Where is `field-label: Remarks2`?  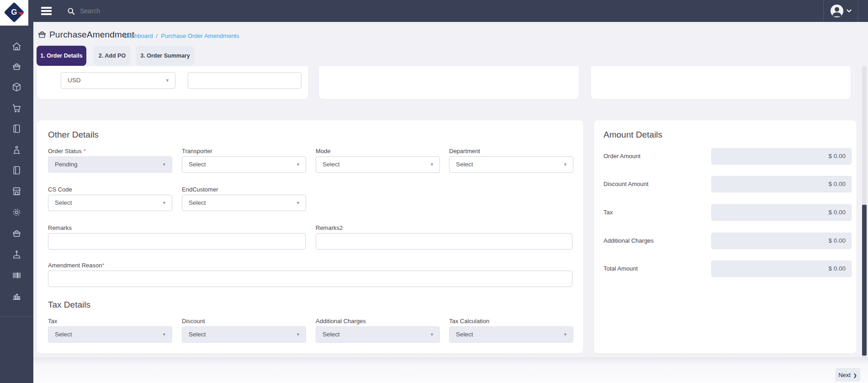
field-label: Remarks2 is located at coordinates (444, 228).